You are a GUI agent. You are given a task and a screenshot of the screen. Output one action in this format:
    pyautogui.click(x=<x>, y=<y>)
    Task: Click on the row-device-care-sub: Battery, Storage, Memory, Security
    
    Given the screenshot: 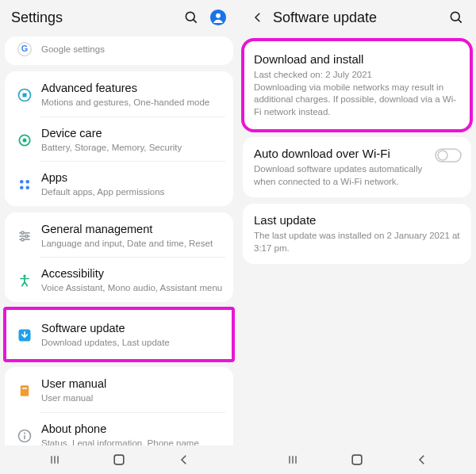 What is the action you would take?
    pyautogui.click(x=133, y=147)
    